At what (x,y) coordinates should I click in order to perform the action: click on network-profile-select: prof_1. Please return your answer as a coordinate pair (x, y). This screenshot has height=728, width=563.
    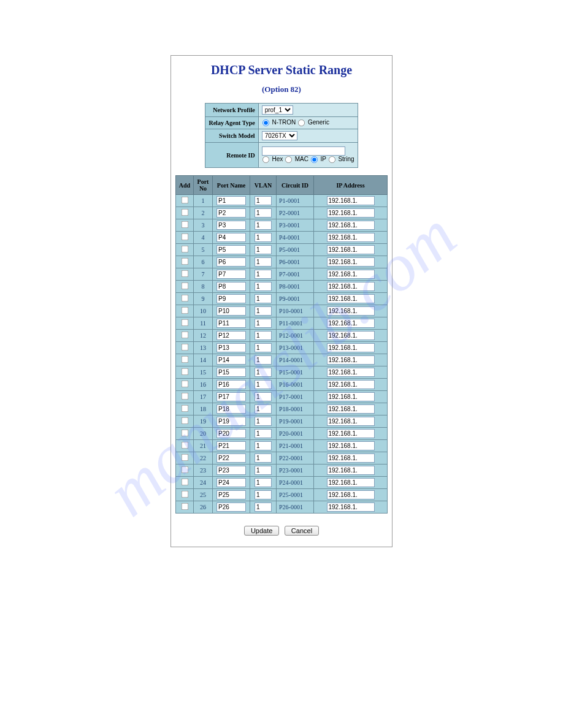
    Looking at the image, I should click on (277, 110).